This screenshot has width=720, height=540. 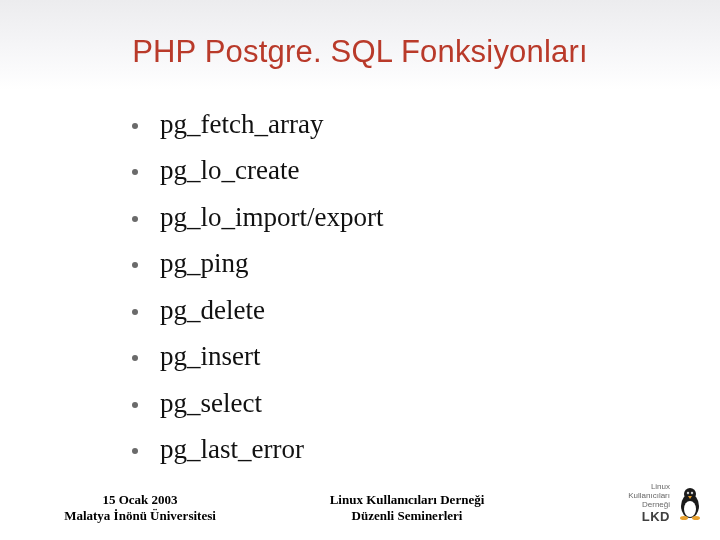 What do you see at coordinates (406, 449) in the screenshot?
I see `list-item: pg_last_error` at bounding box center [406, 449].